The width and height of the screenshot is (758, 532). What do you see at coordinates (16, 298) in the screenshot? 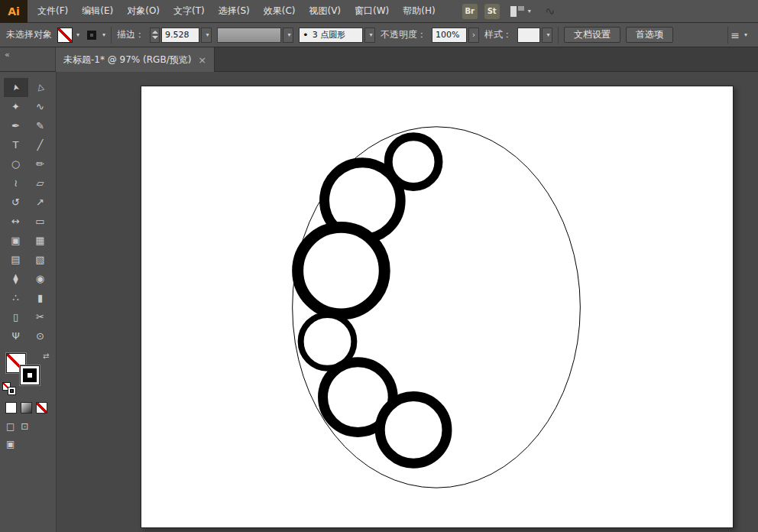
I see `tool-symbol-sprayer: ∴` at bounding box center [16, 298].